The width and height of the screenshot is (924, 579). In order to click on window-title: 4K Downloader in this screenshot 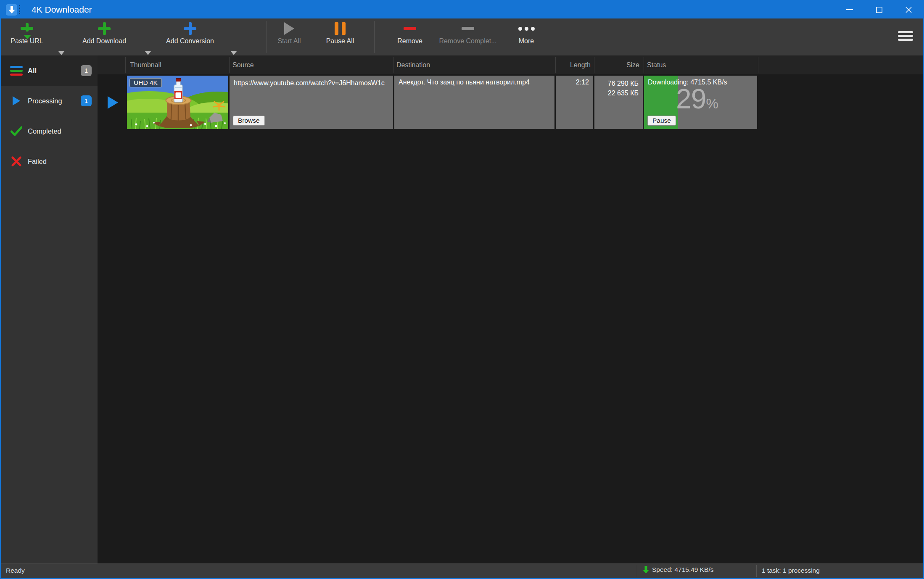, I will do `click(62, 10)`.